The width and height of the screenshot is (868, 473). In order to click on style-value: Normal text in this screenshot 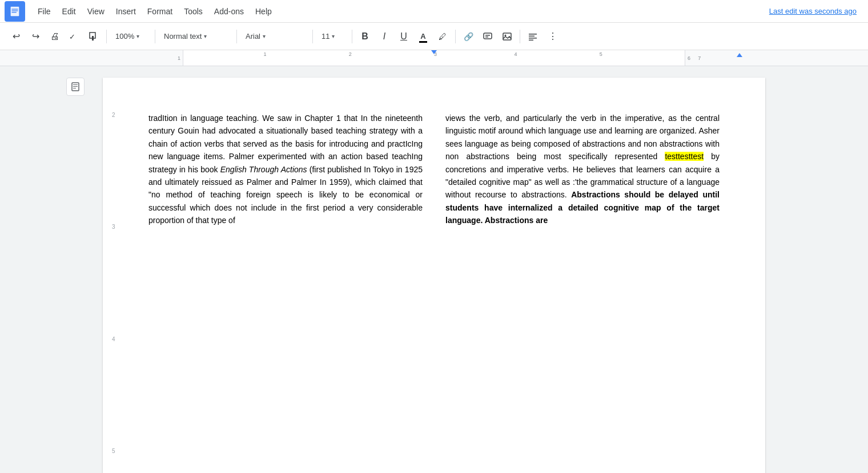, I will do `click(183, 37)`.